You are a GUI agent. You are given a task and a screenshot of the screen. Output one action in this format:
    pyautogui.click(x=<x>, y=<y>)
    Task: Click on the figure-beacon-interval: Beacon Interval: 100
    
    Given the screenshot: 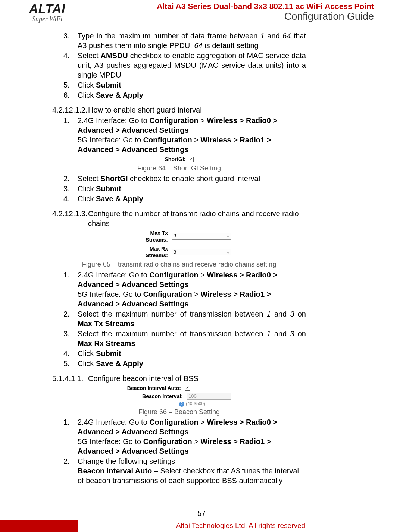 What is the action you would take?
    pyautogui.click(x=179, y=396)
    